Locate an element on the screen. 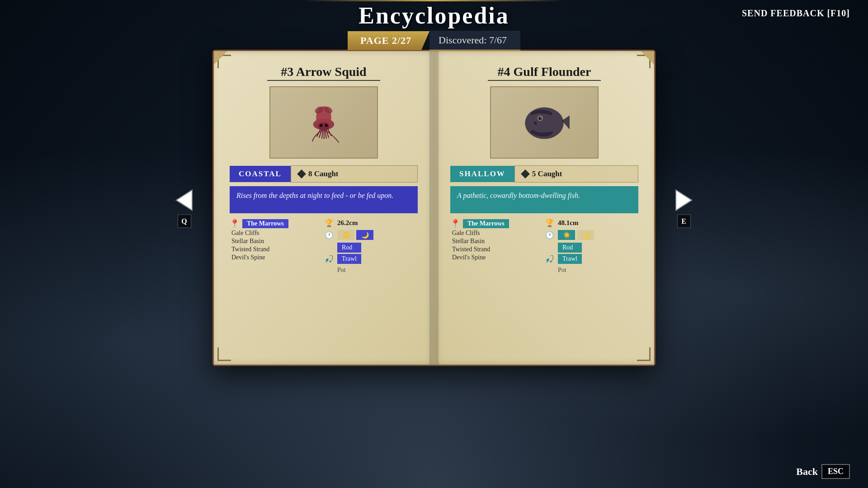 The width and height of the screenshot is (868, 488). left-info-grid: 📍 The Marrows Gale Cliffs Stellar Basin … is located at coordinates (324, 247).